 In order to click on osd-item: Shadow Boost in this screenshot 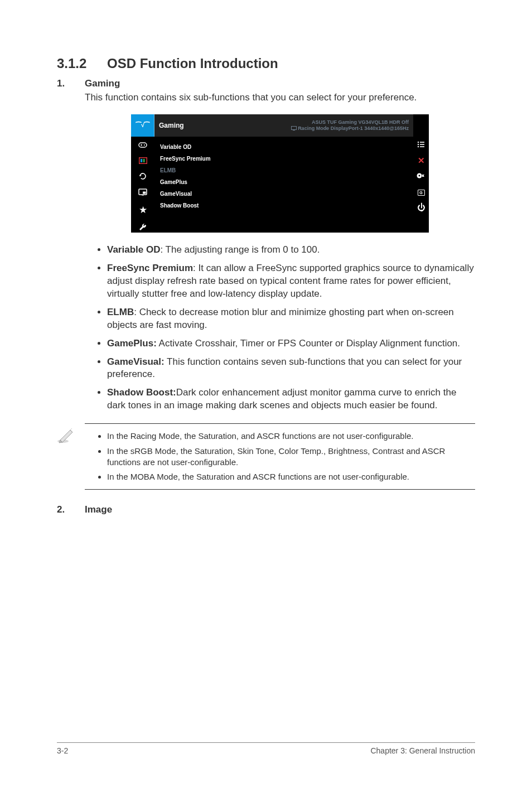, I will do `click(284, 205)`.